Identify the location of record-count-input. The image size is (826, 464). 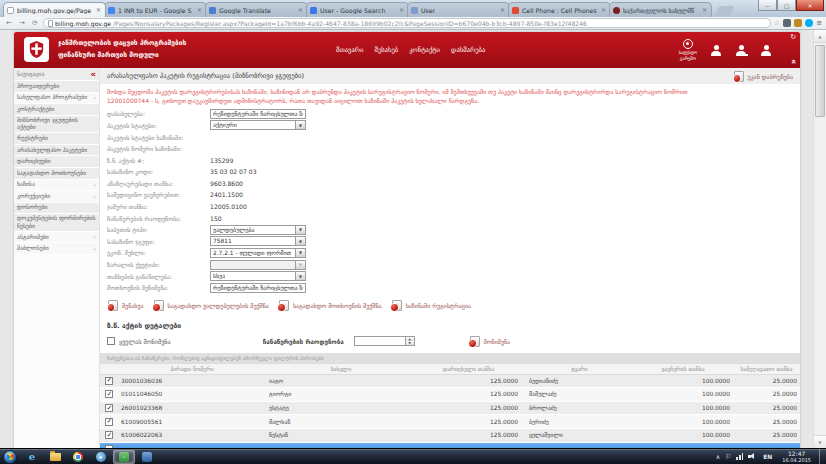
(380, 341).